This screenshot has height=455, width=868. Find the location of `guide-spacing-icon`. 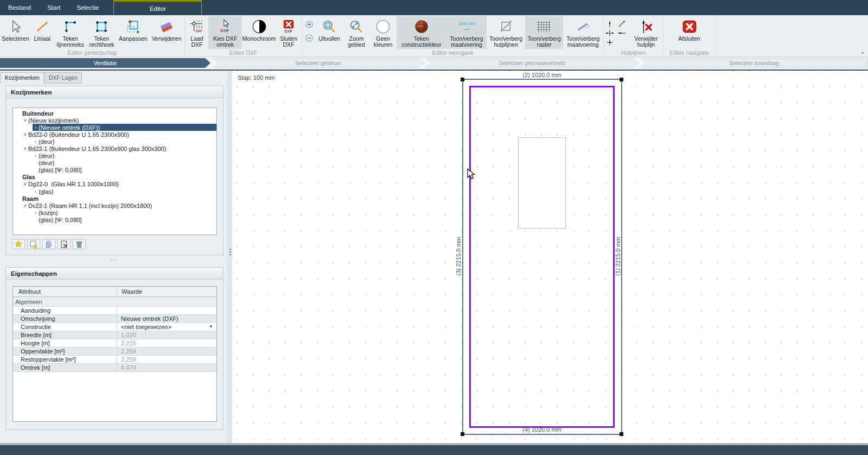

guide-spacing-icon is located at coordinates (610, 33).